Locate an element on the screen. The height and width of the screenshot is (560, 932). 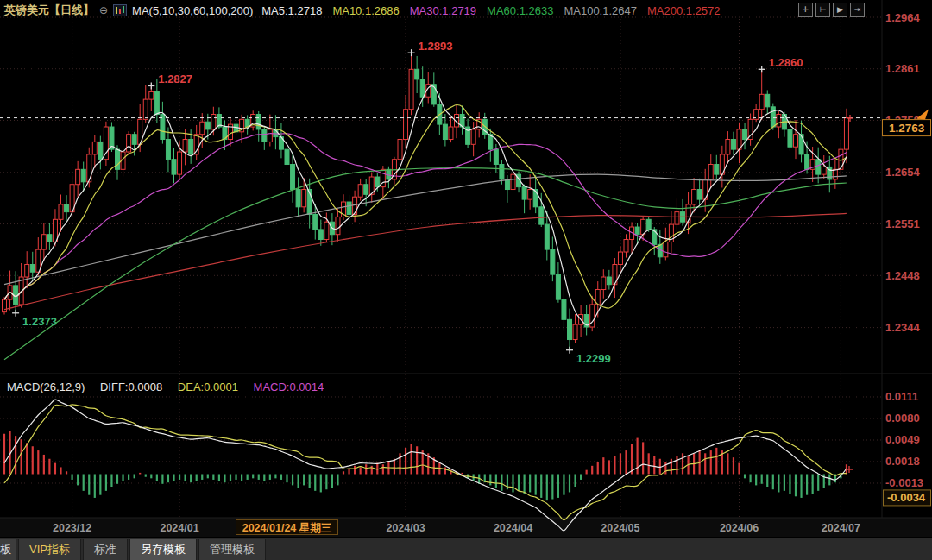
svg-text: 1.2827 is located at coordinates (175, 79).